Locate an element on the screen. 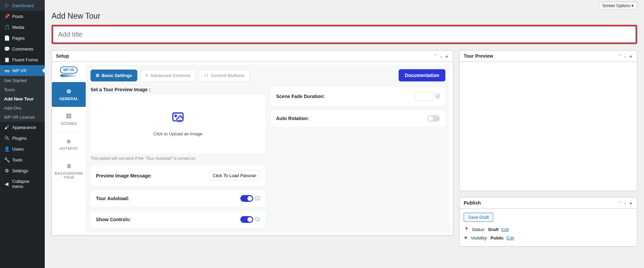  save-draft-button: Save Draft is located at coordinates (479, 217).